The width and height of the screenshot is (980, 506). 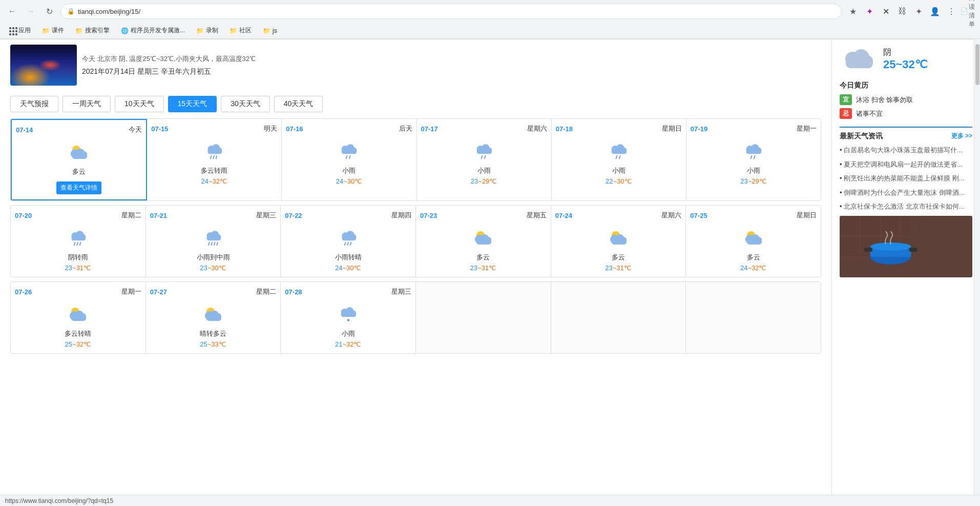 I want to click on weather-cell-6: 07-19 星期一, so click(x=754, y=160).